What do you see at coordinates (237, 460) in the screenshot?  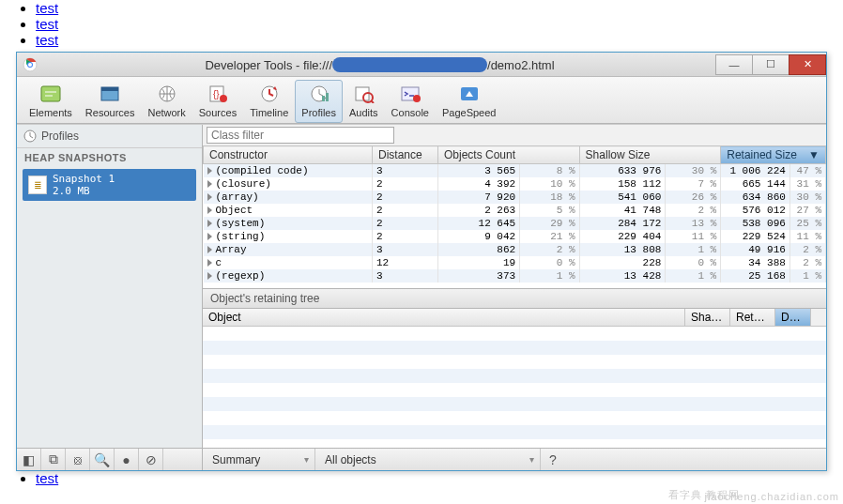 I see `view-select-label: Summary` at bounding box center [237, 460].